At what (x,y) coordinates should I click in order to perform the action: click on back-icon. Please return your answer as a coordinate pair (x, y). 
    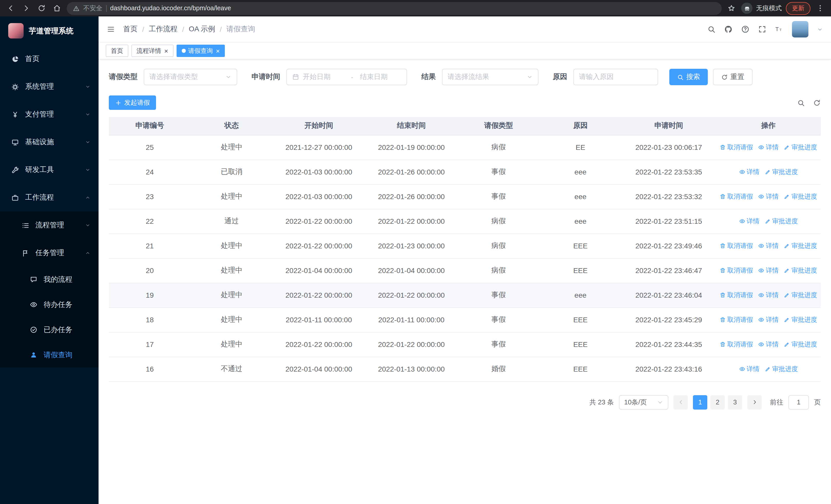
    Looking at the image, I should click on (11, 8).